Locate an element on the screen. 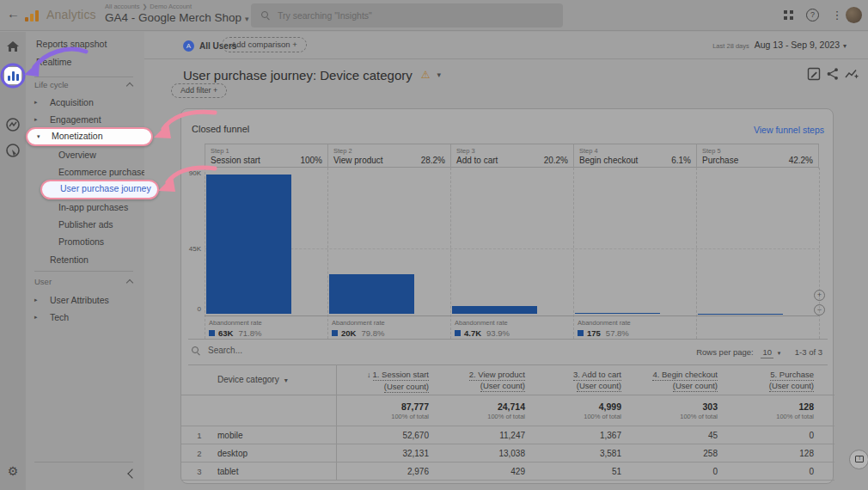  analytics-logo-icon is located at coordinates (33, 15).